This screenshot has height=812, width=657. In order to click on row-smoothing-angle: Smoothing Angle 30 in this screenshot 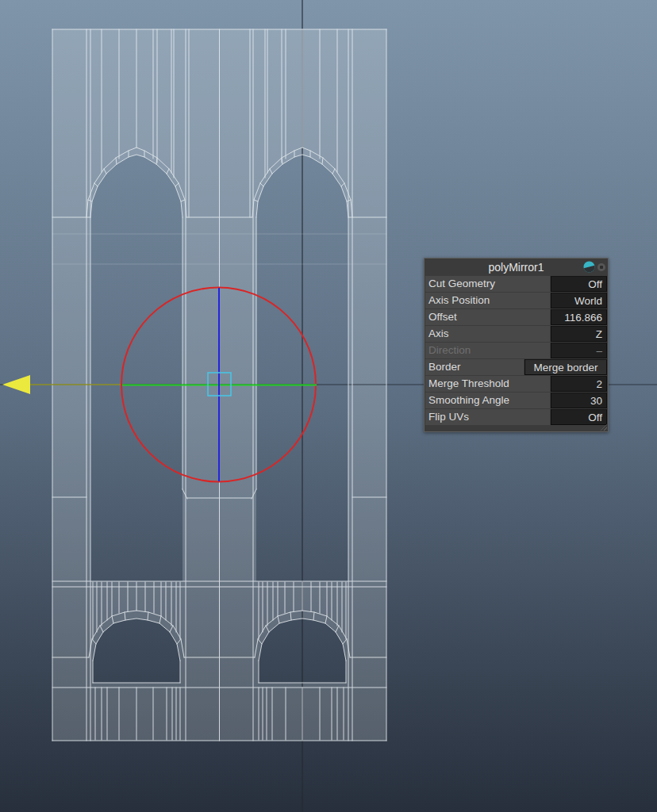, I will do `click(516, 400)`.